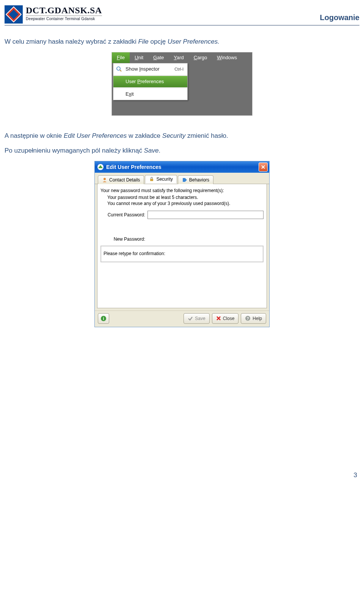 Image resolution: width=364 pixels, height=607 pixels. Describe the element at coordinates (104, 318) in the screenshot. I see `info-button: i` at that location.